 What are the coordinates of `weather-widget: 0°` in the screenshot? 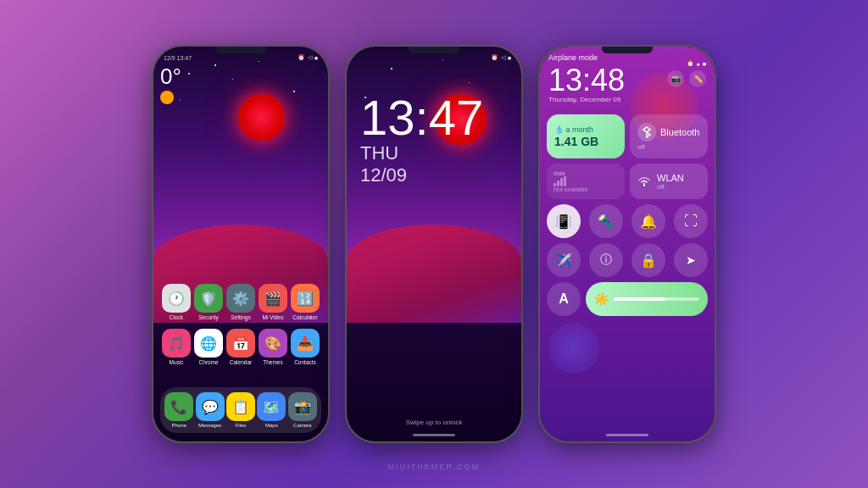 It's located at (171, 85).